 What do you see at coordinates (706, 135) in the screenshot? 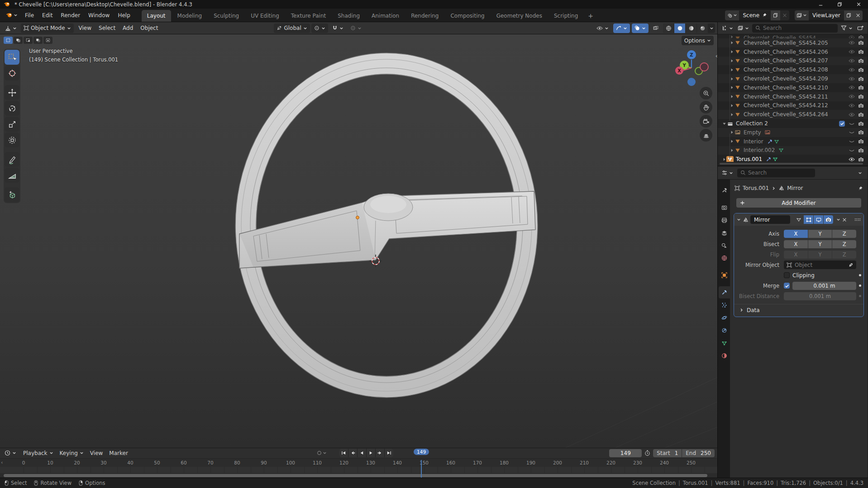
I see `nav-toggle-perspective-button` at bounding box center [706, 135].